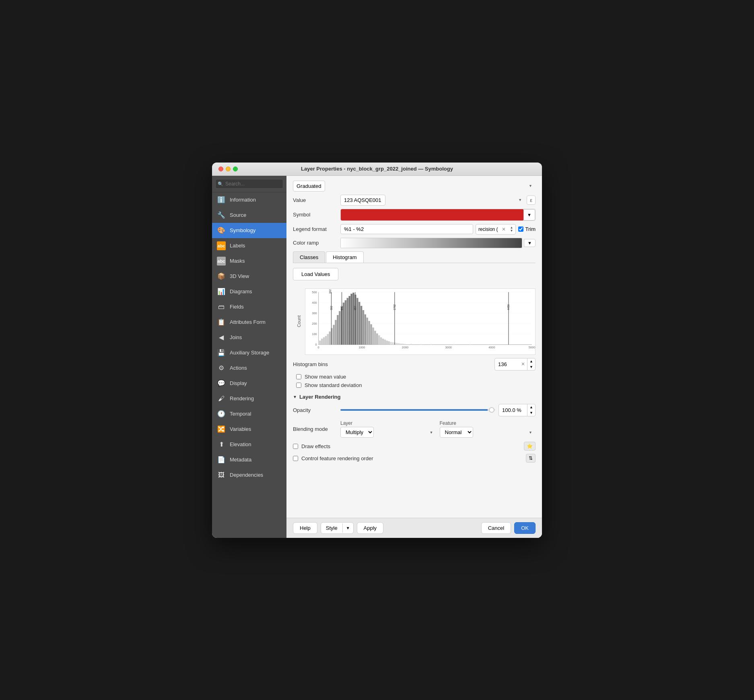  I want to click on draw-effects-settings-button: ⭐, so click(529, 446).